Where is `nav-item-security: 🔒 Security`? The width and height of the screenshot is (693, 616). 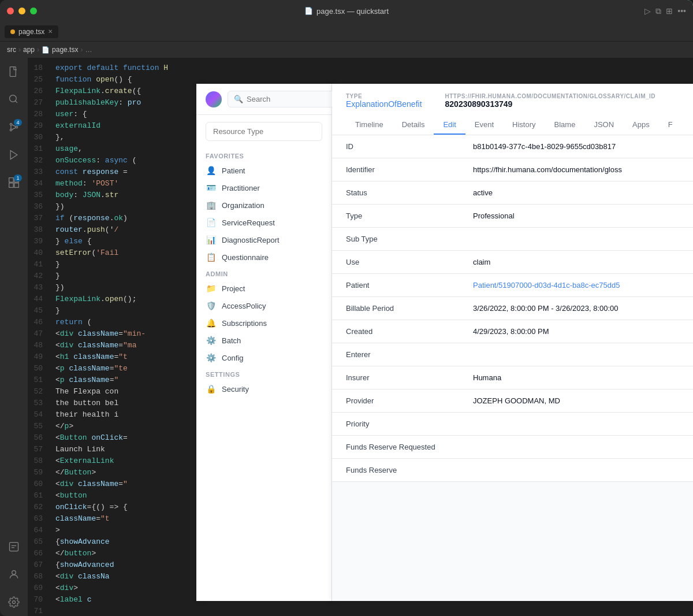
nav-item-security: 🔒 Security is located at coordinates (264, 389).